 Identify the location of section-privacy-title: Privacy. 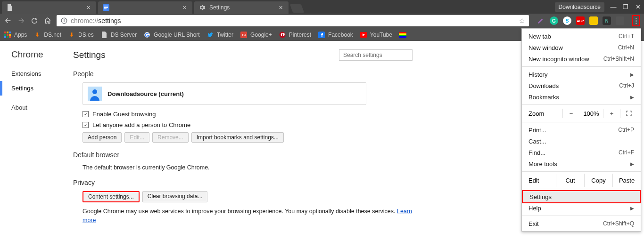
(243, 183).